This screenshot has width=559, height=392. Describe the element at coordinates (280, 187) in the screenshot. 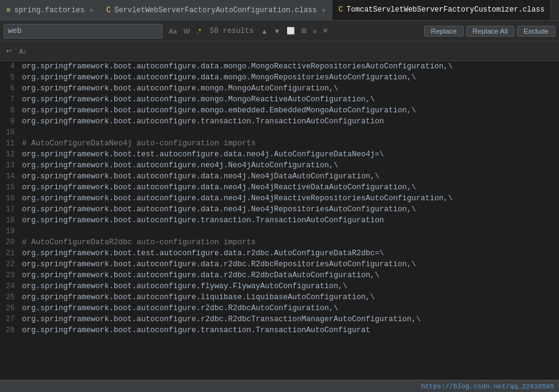

I see `table-row: 15org.springframework.boot.autoconfigure…` at that location.